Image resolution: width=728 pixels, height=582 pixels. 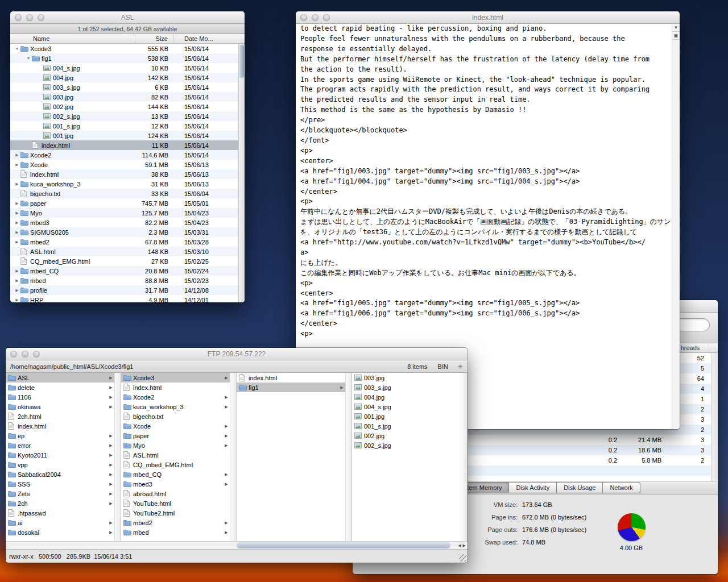 What do you see at coordinates (175, 416) in the screenshot?
I see `ftp-item: bigecho.txt` at bounding box center [175, 416].